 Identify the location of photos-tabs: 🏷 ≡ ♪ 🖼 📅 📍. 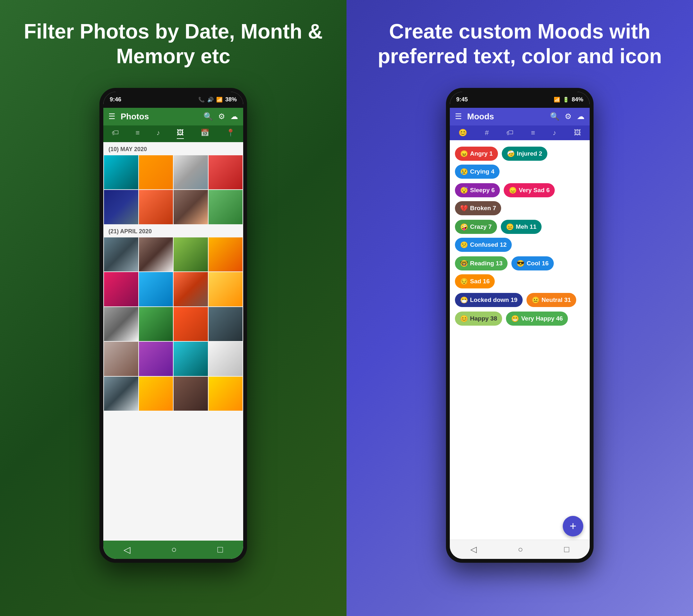
(173, 134).